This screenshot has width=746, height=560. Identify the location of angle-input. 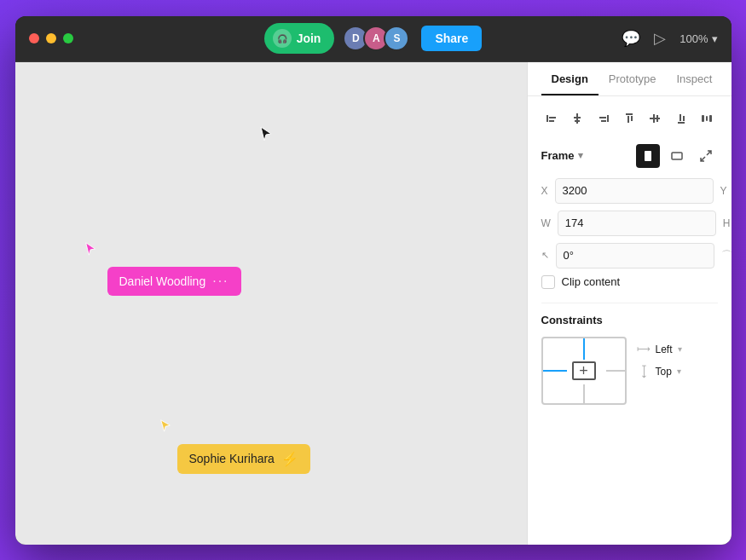
(635, 256).